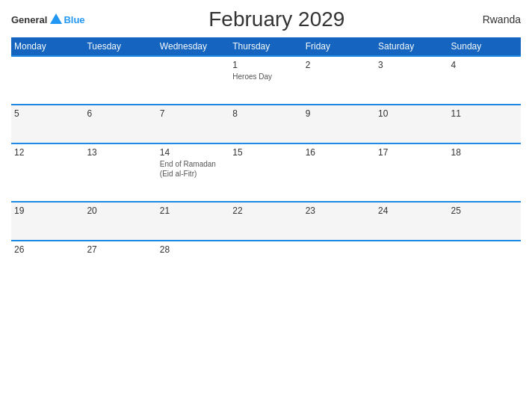 The image size is (532, 411). I want to click on calendar-day-cell: 26, so click(48, 260).